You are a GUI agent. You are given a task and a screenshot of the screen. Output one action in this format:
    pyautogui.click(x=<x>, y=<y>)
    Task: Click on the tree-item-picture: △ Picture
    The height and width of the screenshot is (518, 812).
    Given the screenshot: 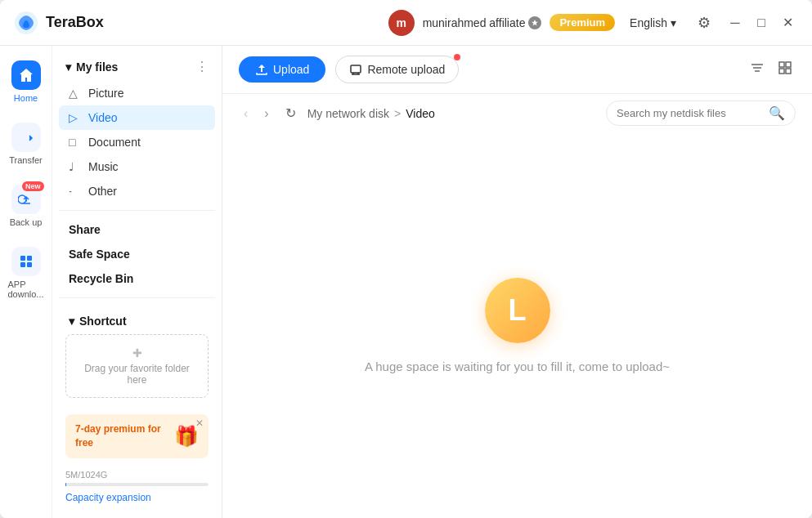 What is the action you would take?
    pyautogui.click(x=137, y=93)
    